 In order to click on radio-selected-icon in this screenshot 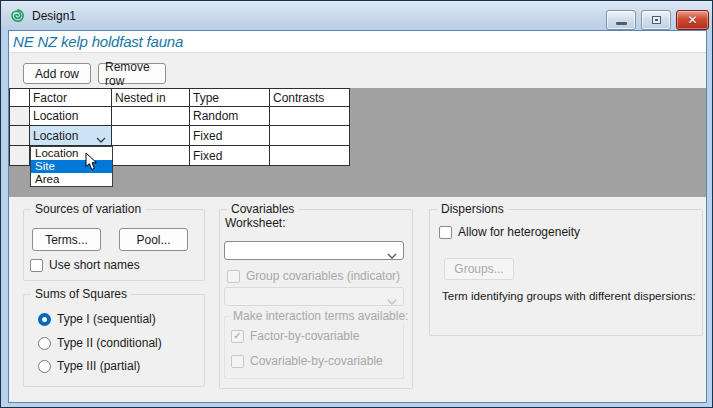, I will do `click(44, 320)`.